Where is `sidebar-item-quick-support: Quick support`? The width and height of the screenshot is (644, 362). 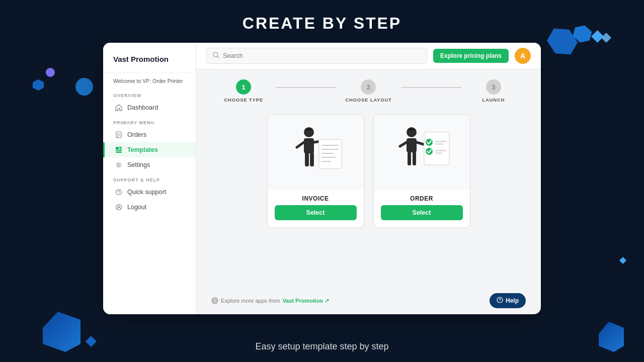 sidebar-item-quick-support: Quick support is located at coordinates (149, 192).